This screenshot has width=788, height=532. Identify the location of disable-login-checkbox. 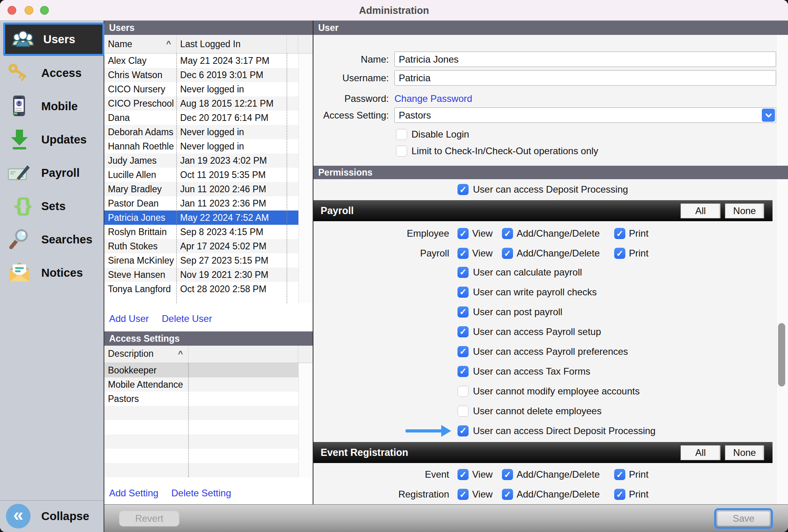
(402, 134).